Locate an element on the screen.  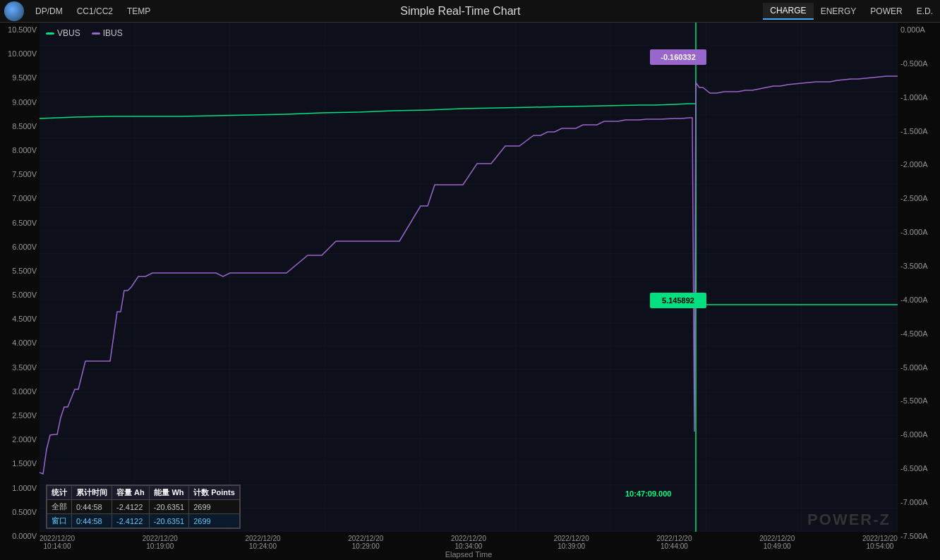
y-left-label: 1.500V is located at coordinates (24, 463).